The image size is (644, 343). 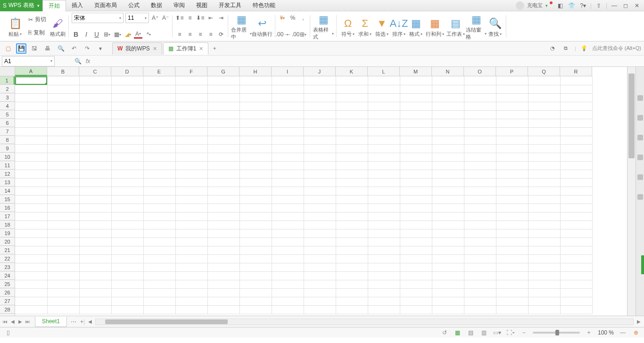 I want to click on indent-increase-icon: ⇥, so click(x=221, y=18).